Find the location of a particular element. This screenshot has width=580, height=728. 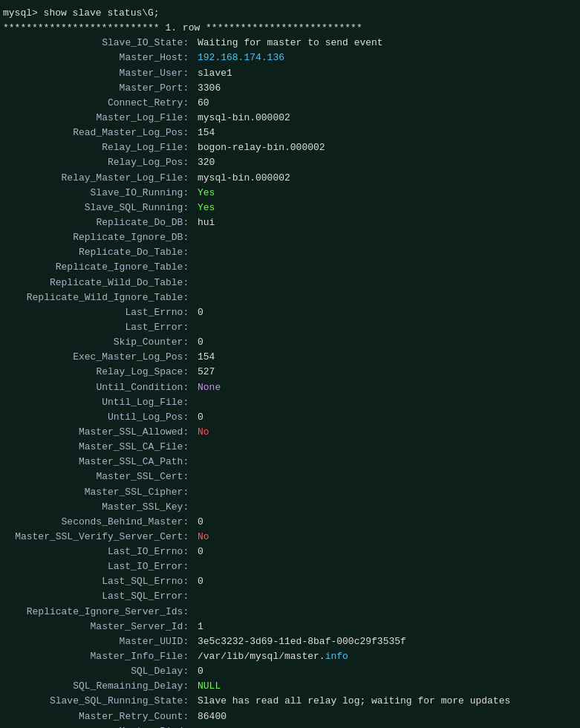

table-row: Last_IO_Error: is located at coordinates (290, 567).